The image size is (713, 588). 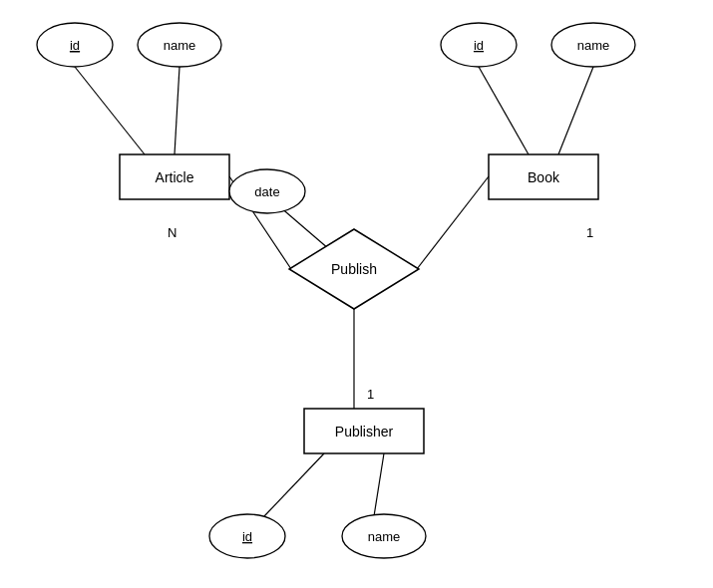 What do you see at coordinates (594, 46) in the screenshot?
I see `attr-book-name-label: name` at bounding box center [594, 46].